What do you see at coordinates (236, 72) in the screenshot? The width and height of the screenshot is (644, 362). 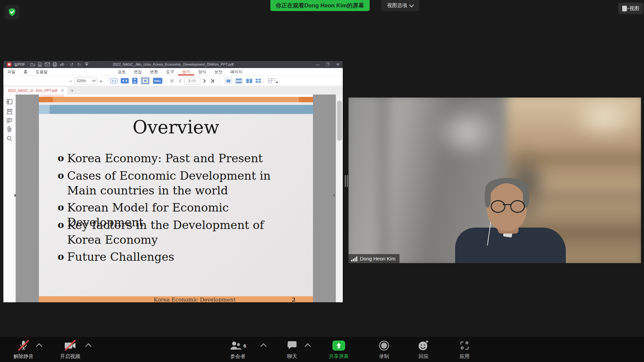 I see `menu-page: 페이지` at bounding box center [236, 72].